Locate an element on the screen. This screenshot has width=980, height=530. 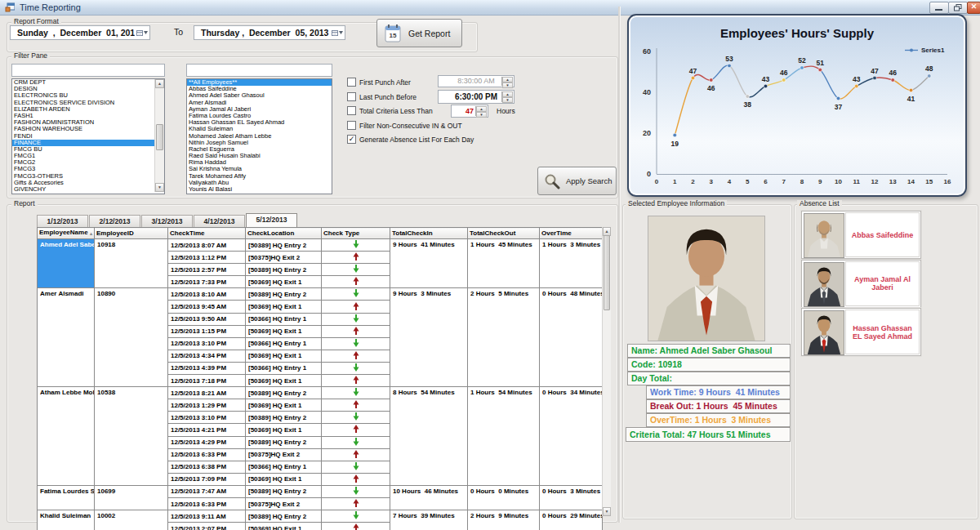
total-checkout-cell: 2 Hours 9 Minutes is located at coordinates (504, 520).